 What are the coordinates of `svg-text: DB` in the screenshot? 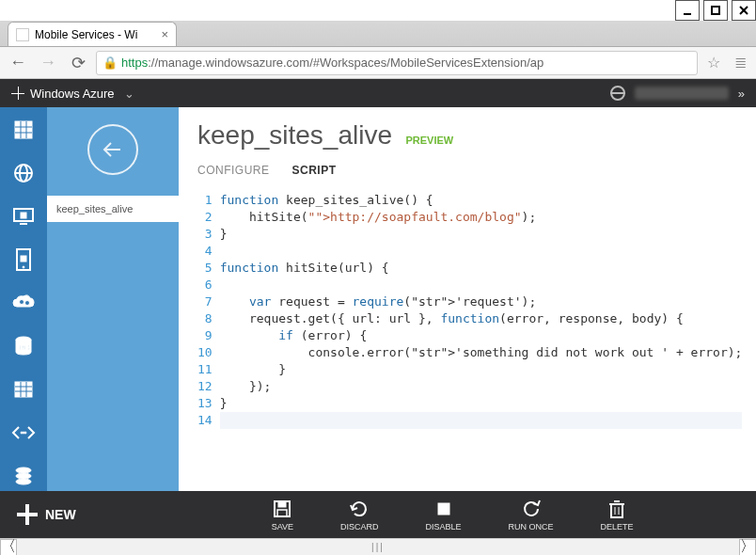 It's located at (24, 348).